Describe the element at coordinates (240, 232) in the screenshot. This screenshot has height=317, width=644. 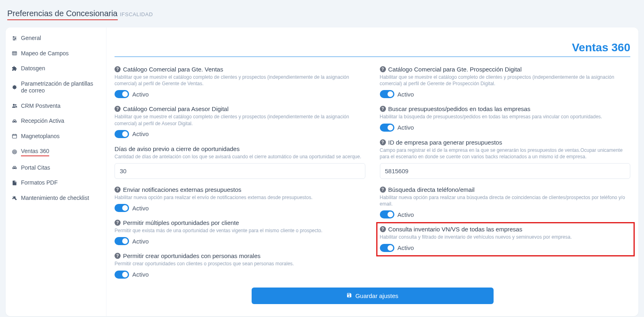
I see `setting-left-4: ?Permitir múltiples oportunidades por cl…` at that location.